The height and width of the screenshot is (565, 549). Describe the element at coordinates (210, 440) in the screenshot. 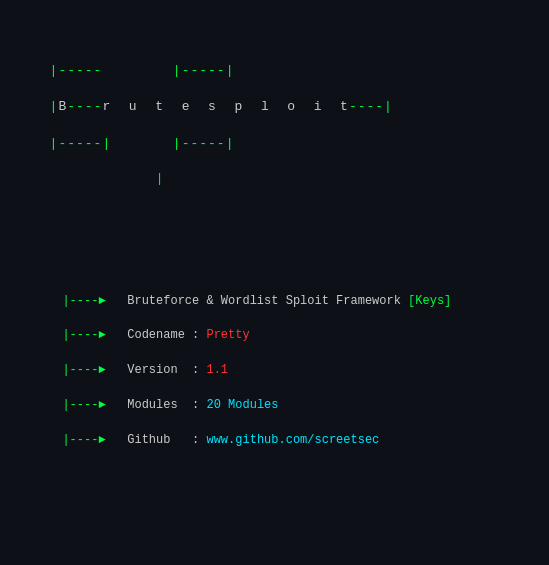

I see `info-line-5: |----► Github : www.github.com/screetsec` at that location.